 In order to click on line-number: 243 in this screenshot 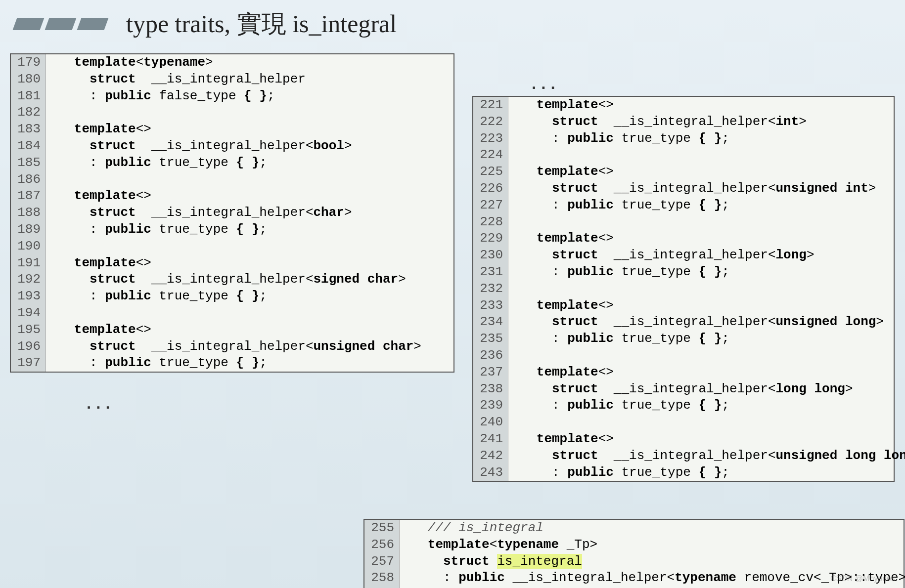, I will do `click(491, 473)`.